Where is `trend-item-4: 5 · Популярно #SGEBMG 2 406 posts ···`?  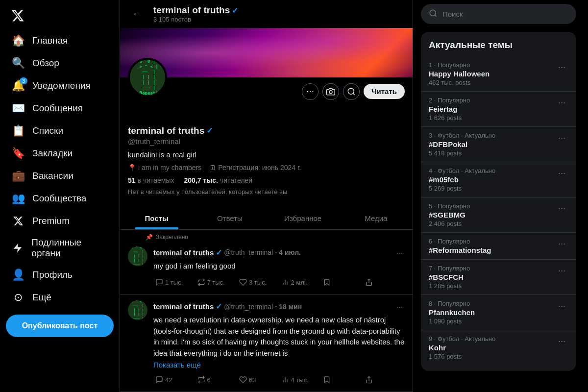 trend-item-4: 5 · Популярно #SGEBMG 2 406 posts ··· is located at coordinates (499, 215).